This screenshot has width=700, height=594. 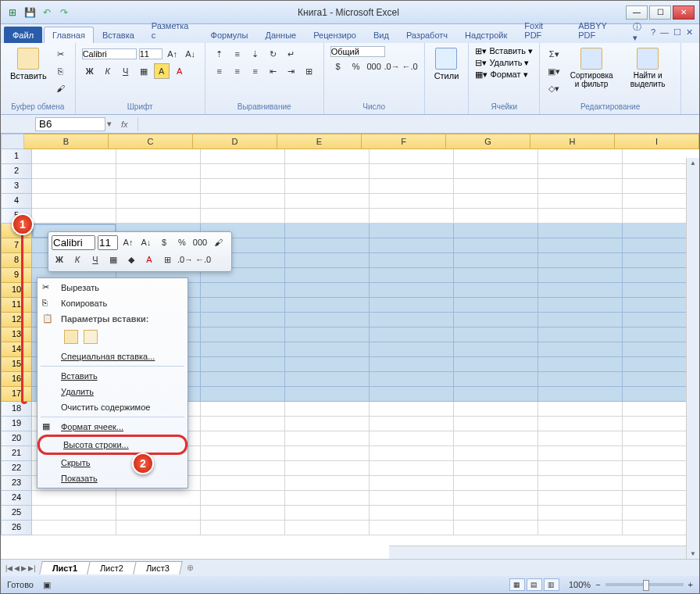 I want to click on format-cells-button: ▦▾ Формат ▾, so click(x=504, y=75).